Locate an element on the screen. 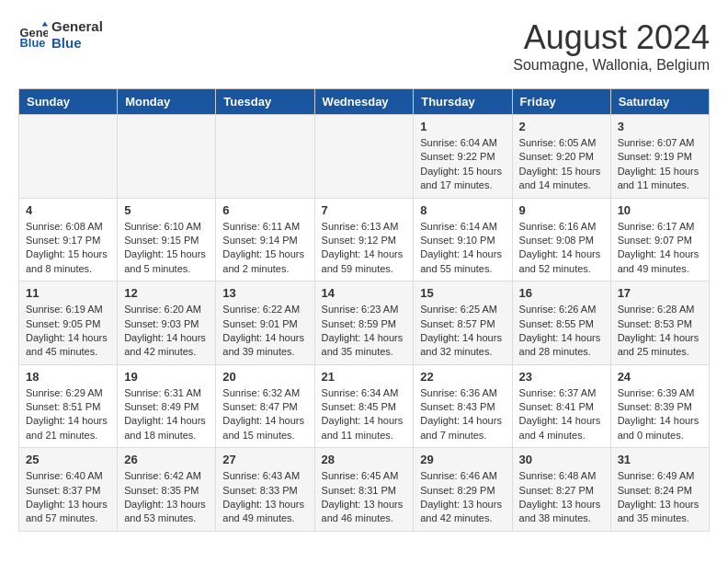 The height and width of the screenshot is (563, 728). day-info: Sunrise: 6:32 AMSunset: 8:47 PMDaylight:… is located at coordinates (265, 415).